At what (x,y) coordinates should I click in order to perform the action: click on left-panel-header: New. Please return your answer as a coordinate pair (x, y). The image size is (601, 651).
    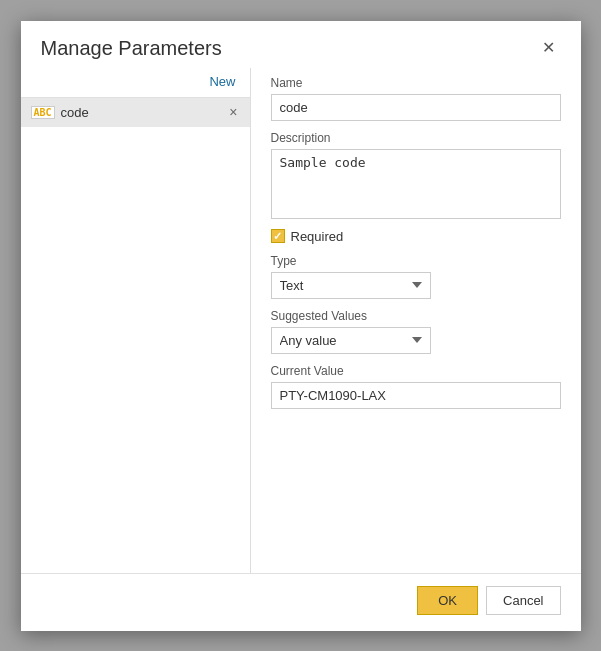
    Looking at the image, I should click on (136, 83).